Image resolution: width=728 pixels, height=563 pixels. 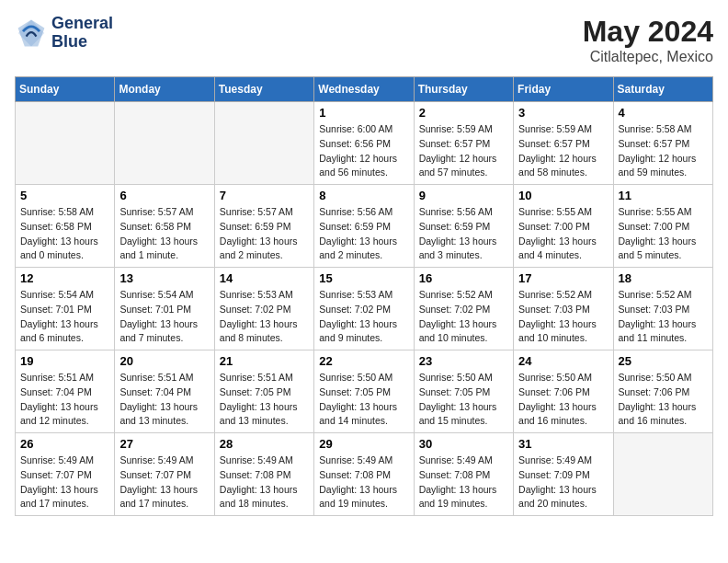 I want to click on weekday-header: Friday, so click(x=563, y=90).